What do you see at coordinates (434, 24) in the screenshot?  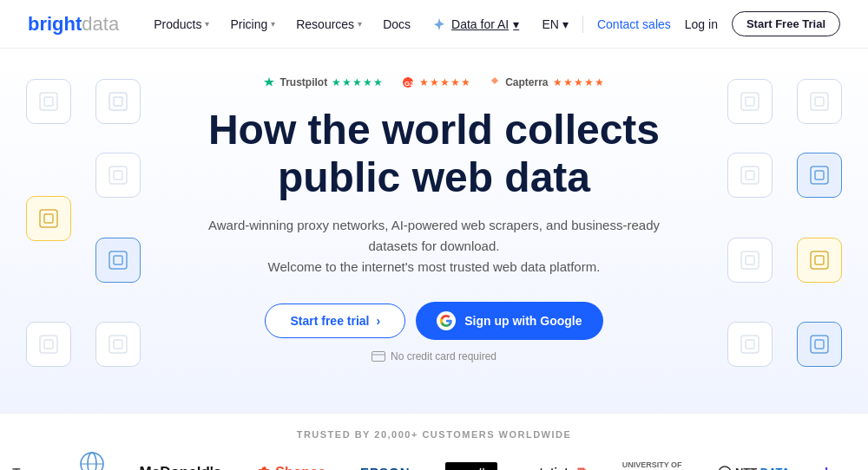 I see `navbar: bright data Products ▾ Pricing ▾ Resourc…` at bounding box center [434, 24].